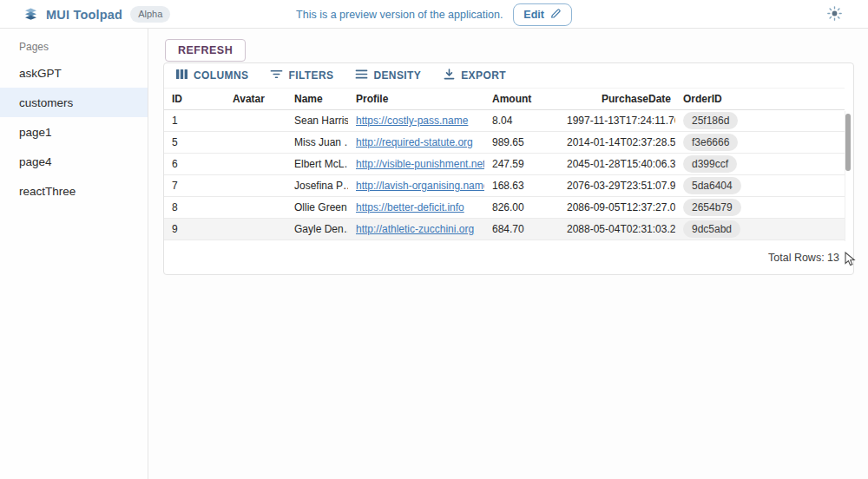  I want to click on table-row: 6 Elbert McL… http://visible-punishment.…, so click(504, 165).